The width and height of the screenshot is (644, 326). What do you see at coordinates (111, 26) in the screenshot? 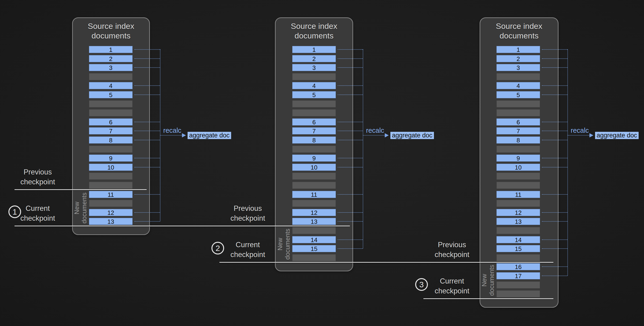
I see `panel-title: Source index` at bounding box center [111, 26].